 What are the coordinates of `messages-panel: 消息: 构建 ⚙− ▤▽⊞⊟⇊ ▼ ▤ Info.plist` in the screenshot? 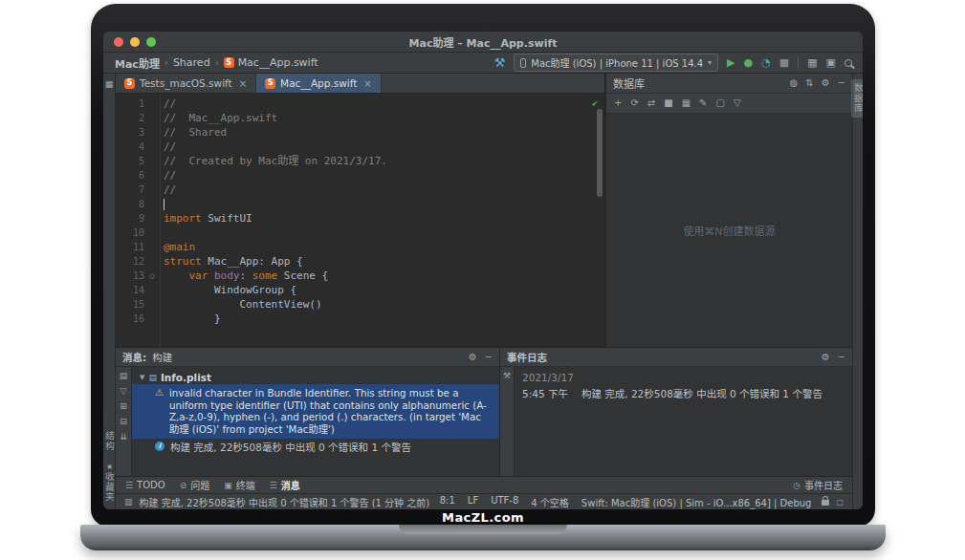 It's located at (308, 412).